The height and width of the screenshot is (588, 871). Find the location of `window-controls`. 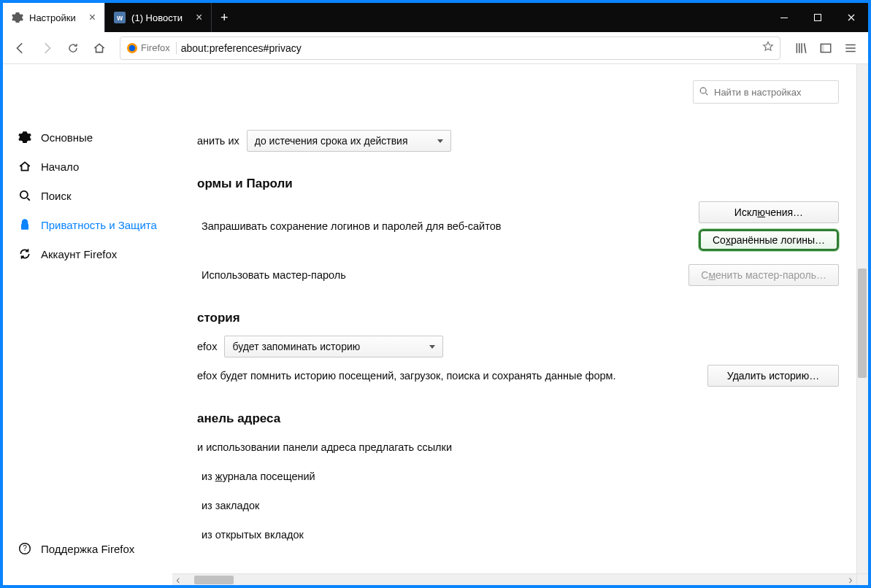

window-controls is located at coordinates (818, 18).